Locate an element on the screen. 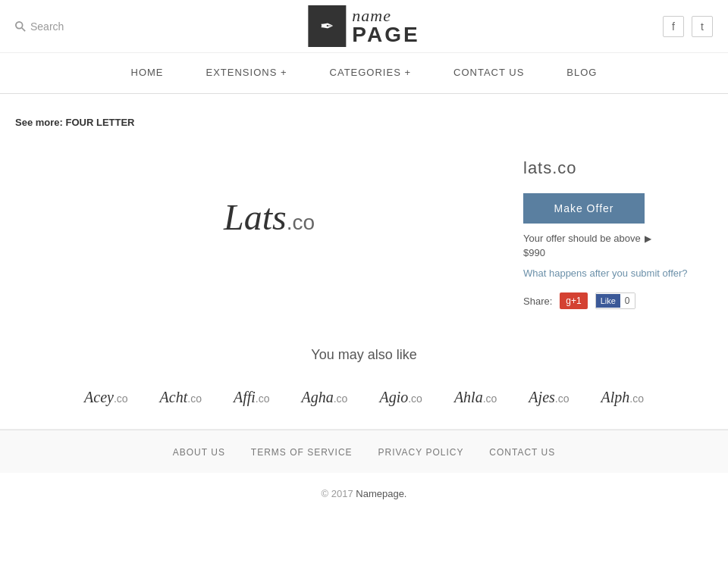 Image resolution: width=728 pixels, height=563 pixels. footer-contact: CONTACT US is located at coordinates (522, 452).